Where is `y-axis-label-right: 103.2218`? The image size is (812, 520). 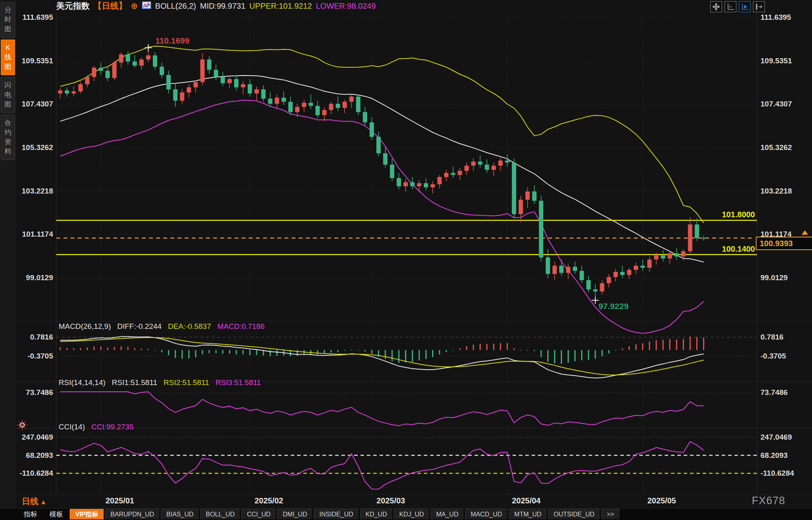 y-axis-label-right: 103.2218 is located at coordinates (785, 191).